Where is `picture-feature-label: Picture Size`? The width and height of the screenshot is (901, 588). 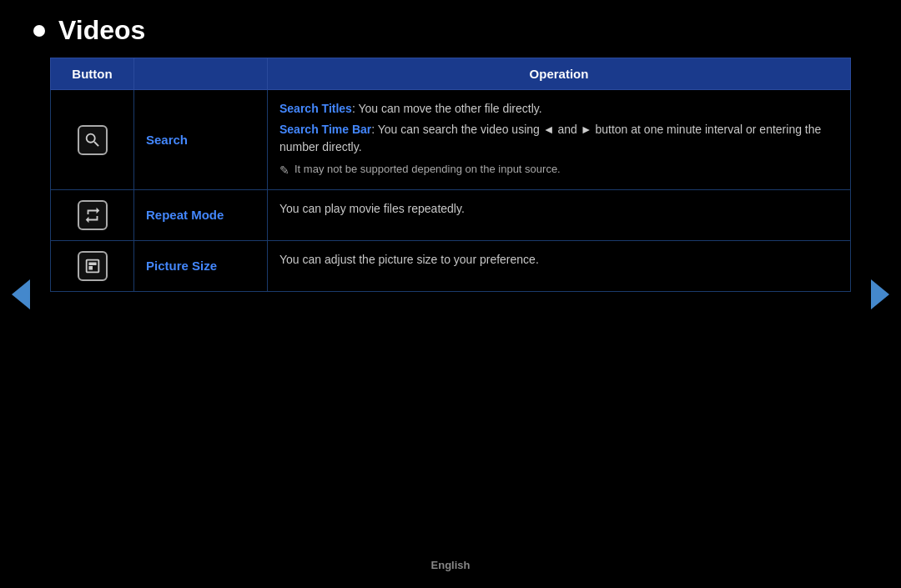 picture-feature-label: Picture Size is located at coordinates (182, 265).